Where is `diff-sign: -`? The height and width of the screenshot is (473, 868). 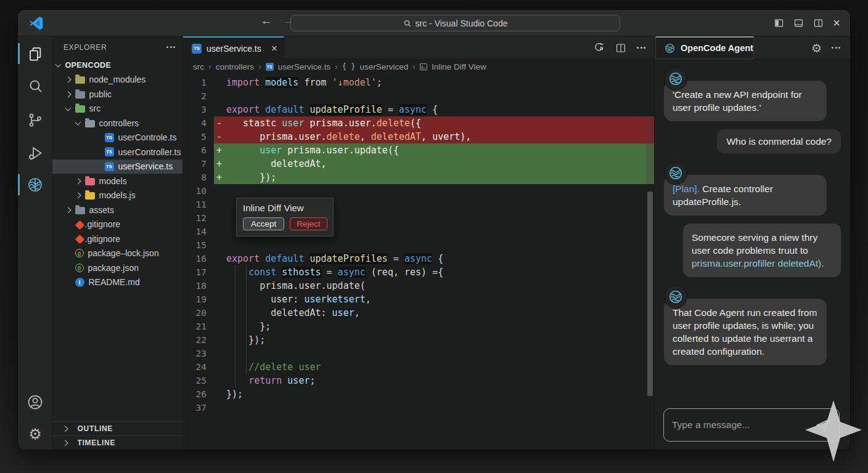 diff-sign: - is located at coordinates (220, 123).